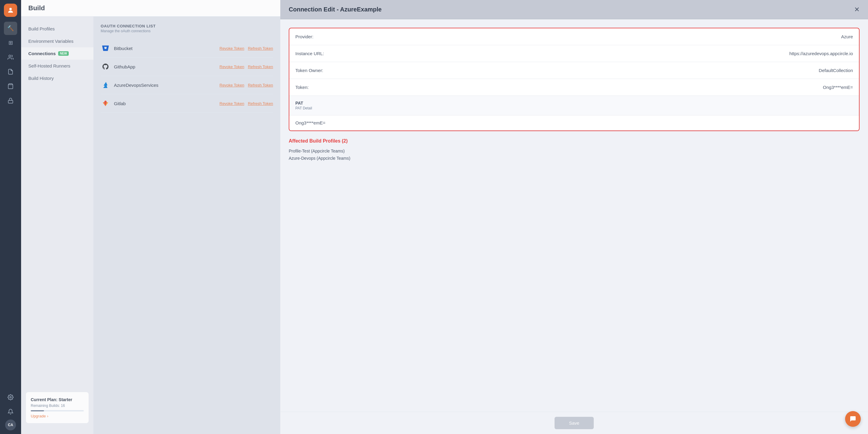 The width and height of the screenshot is (868, 434). Describe the element at coordinates (335, 9) in the screenshot. I see `edit-title: Connection Edit - AzureExample` at that location.